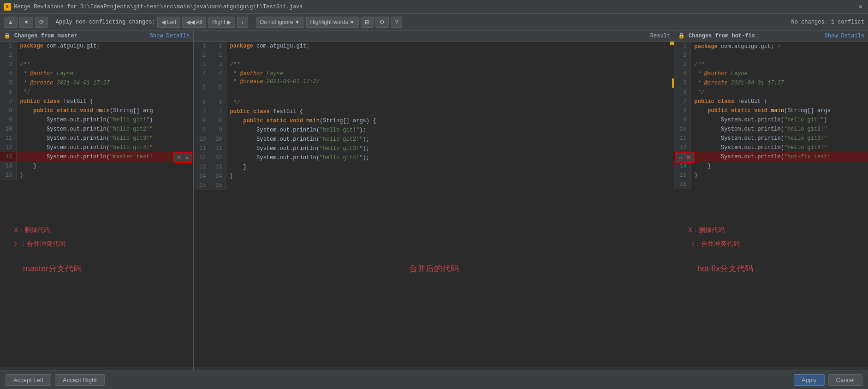  Describe the element at coordinates (809, 380) in the screenshot. I see `apply-button: Apply` at that location.